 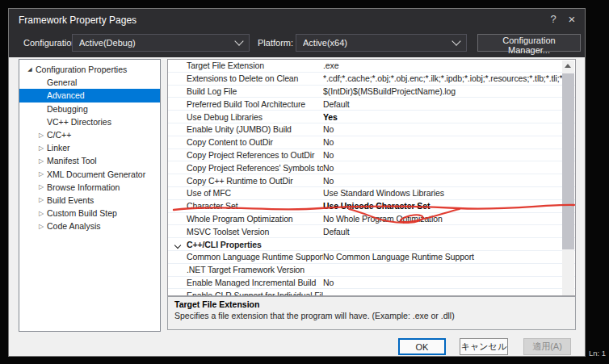 What do you see at coordinates (449, 91) in the screenshot?
I see `property-value: $(IntDir)$(MSBuildProjectName).log` at bounding box center [449, 91].